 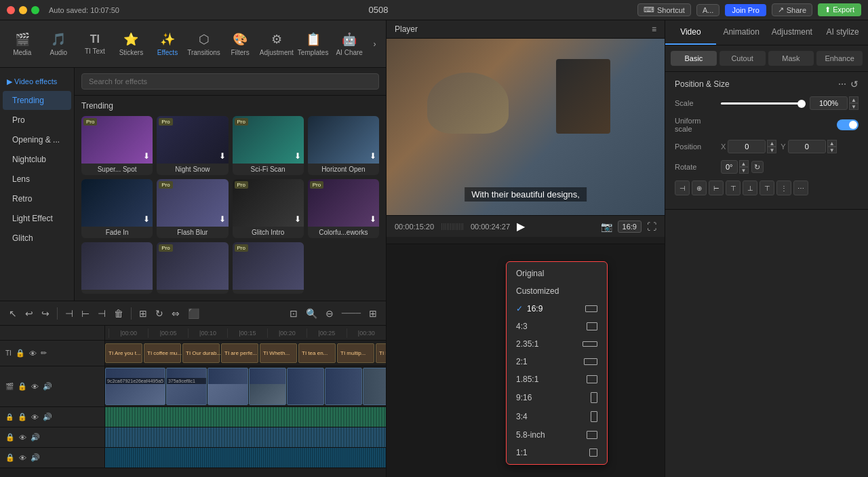 What do you see at coordinates (606, 227) in the screenshot?
I see `screenshot-button: 📷` at bounding box center [606, 227].